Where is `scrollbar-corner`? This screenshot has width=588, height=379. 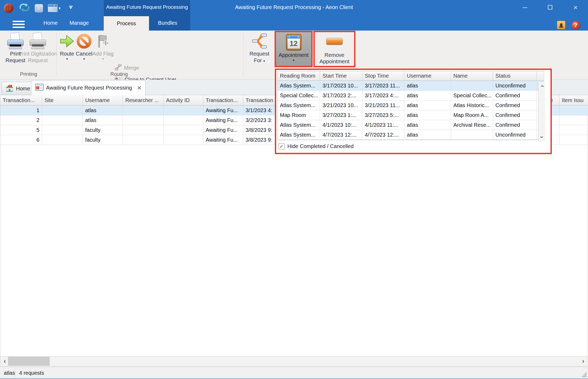
scrollbar-corner is located at coordinates (541, 76).